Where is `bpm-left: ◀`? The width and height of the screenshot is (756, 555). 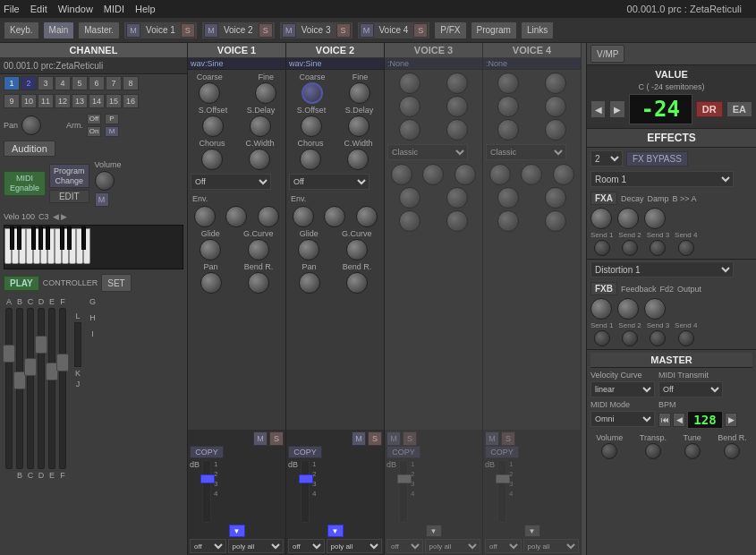 bpm-left: ◀ is located at coordinates (679, 420).